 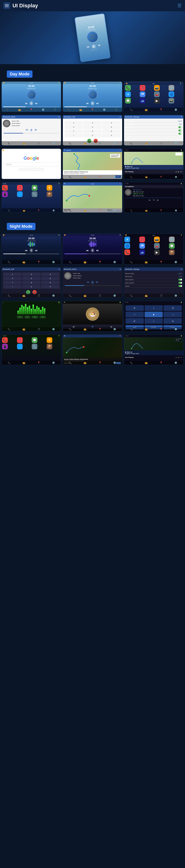 What do you see at coordinates (142, 239) in the screenshot?
I see `night-music-icon: 🎵` at bounding box center [142, 239].